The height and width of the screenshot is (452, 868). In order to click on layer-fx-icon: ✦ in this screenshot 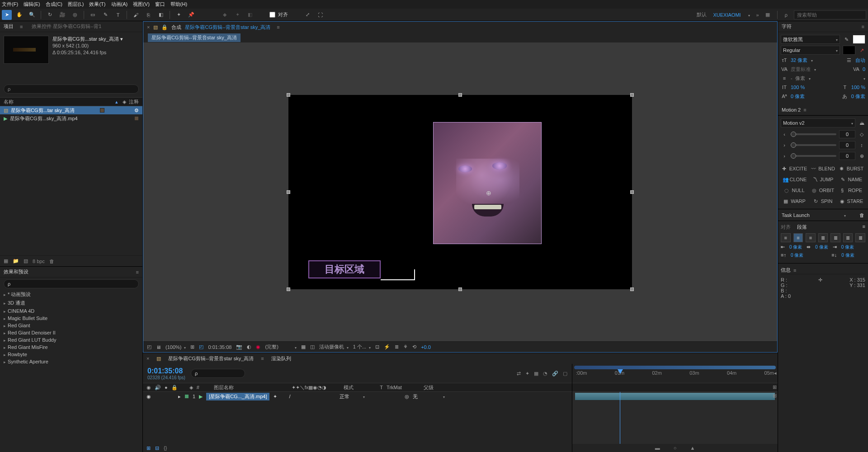, I will do `click(275, 397)`.